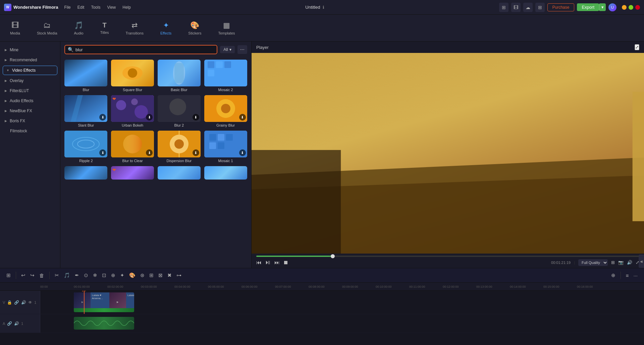 The image size is (644, 345). I want to click on menu-tools: Tools, so click(96, 7).